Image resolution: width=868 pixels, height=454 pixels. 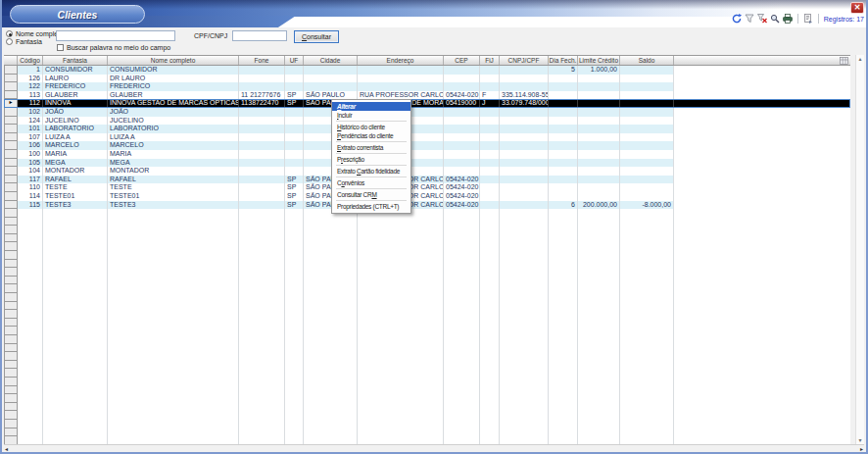 What do you see at coordinates (427, 206) in the screenshot?
I see `table-row: 115TESTE3TESTE3SPSÃO PAULORUA PROFESSOR …` at bounding box center [427, 206].